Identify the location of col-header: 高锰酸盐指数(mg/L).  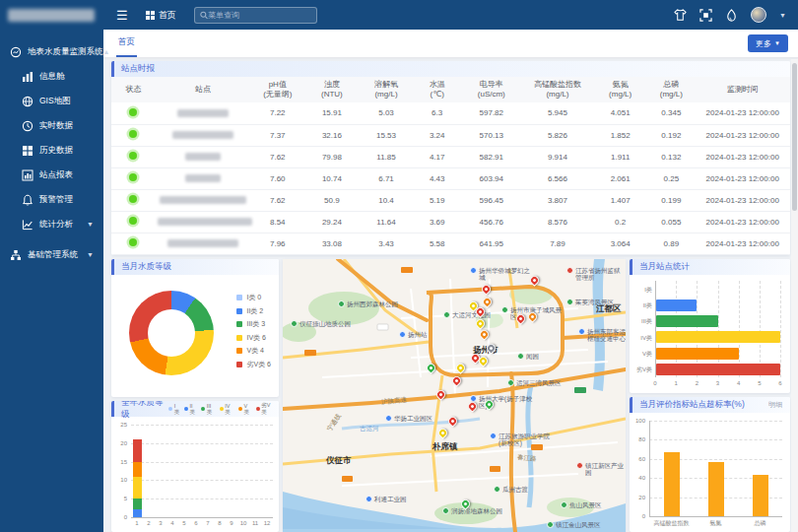
(558, 90).